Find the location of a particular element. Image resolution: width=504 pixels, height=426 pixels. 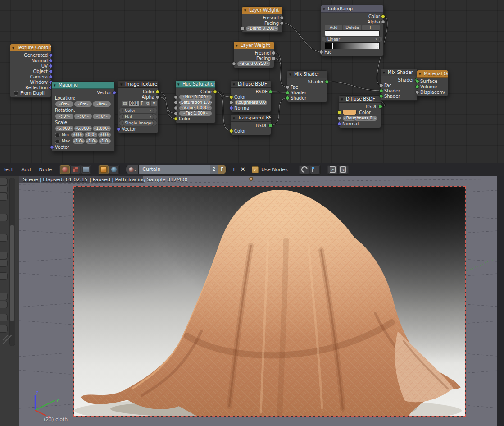

object-origin-dot is located at coordinates (251, 179).